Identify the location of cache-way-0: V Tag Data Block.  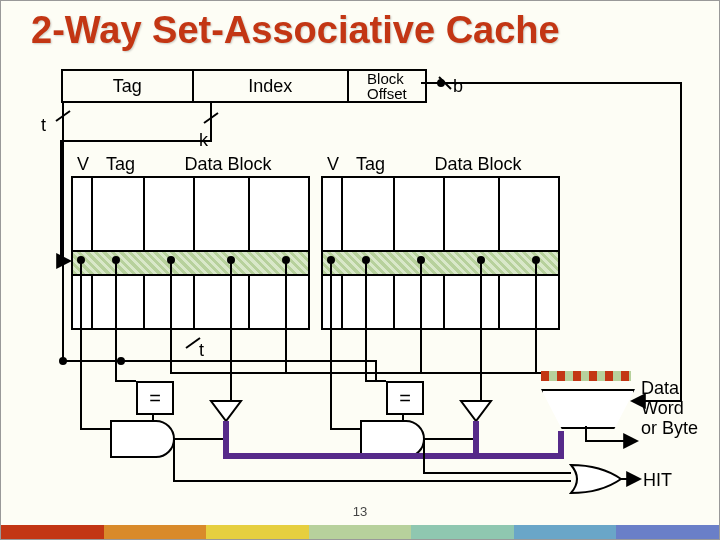
(190, 253).